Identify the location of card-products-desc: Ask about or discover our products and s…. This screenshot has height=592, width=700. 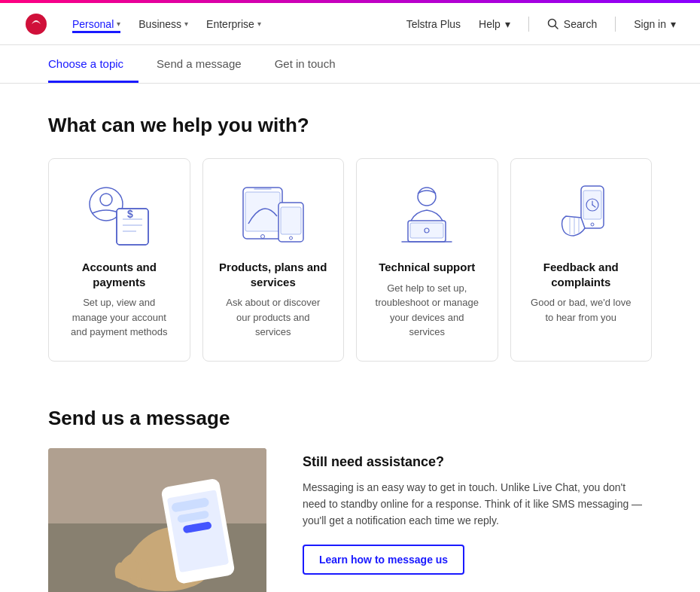
(274, 318).